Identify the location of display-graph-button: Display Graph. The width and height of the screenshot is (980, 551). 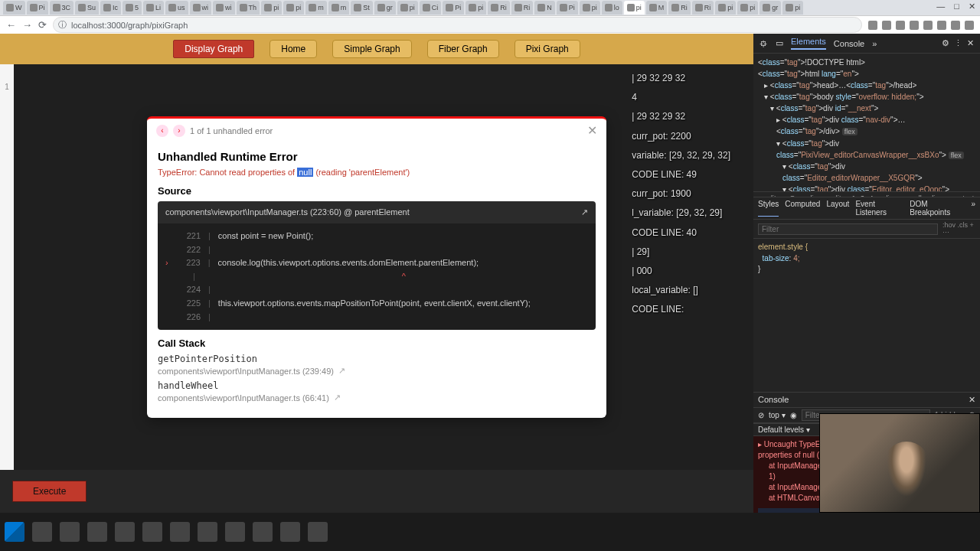
(214, 49).